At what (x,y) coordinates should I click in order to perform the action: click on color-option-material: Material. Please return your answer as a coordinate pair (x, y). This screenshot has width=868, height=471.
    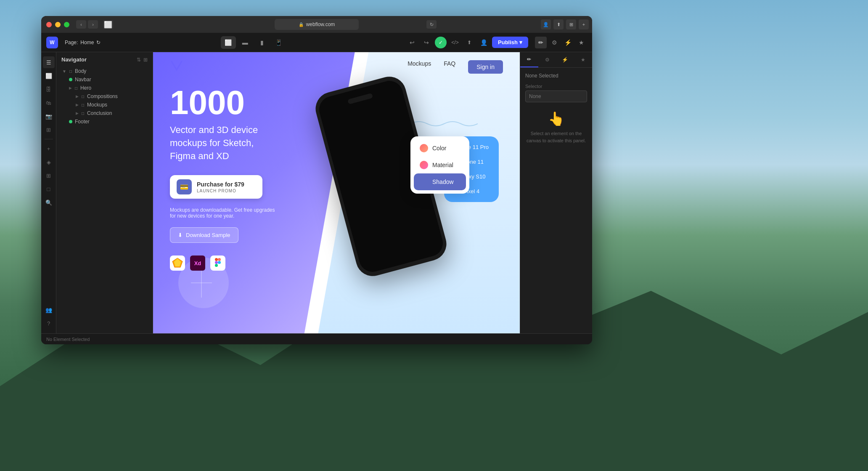
    Looking at the image, I should click on (440, 165).